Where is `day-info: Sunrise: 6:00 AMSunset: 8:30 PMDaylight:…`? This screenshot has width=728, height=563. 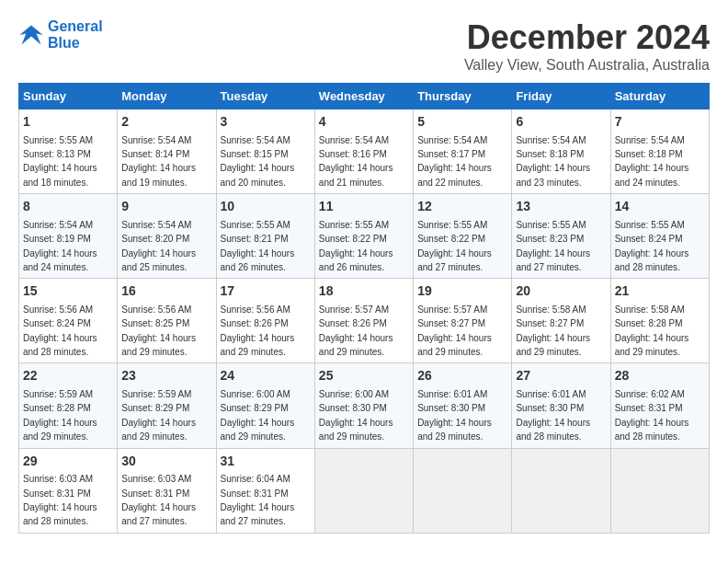 day-info: Sunrise: 6:00 AMSunset: 8:30 PMDaylight:… is located at coordinates (357, 416).